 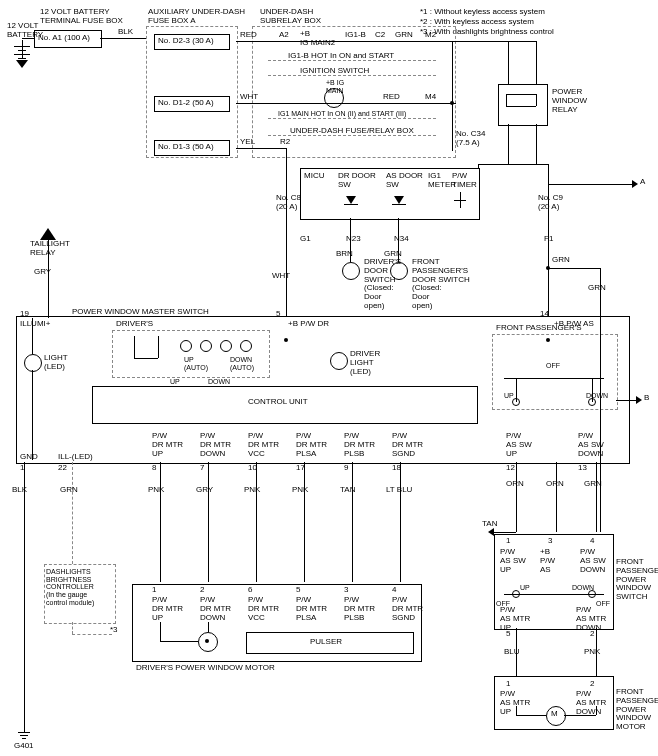 I want to click on wire-blk-1: BLK, so click(x=126, y=32).